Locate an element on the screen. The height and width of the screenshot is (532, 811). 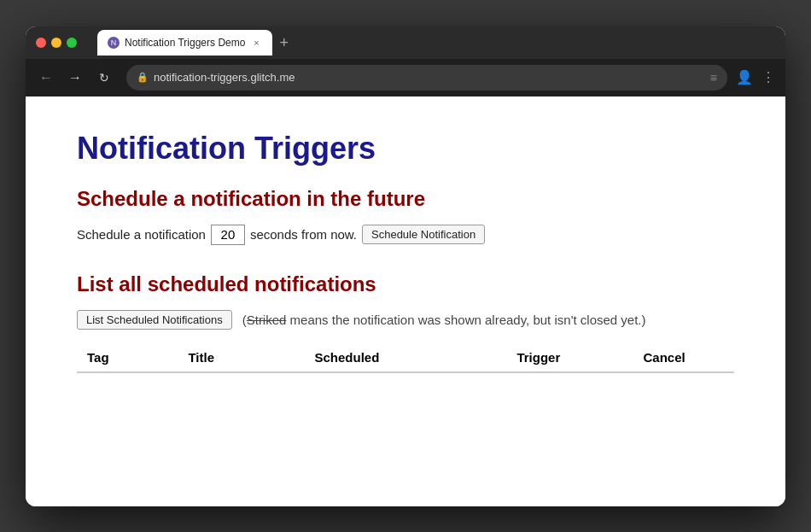
tab-favicon-icon: N is located at coordinates (114, 43).